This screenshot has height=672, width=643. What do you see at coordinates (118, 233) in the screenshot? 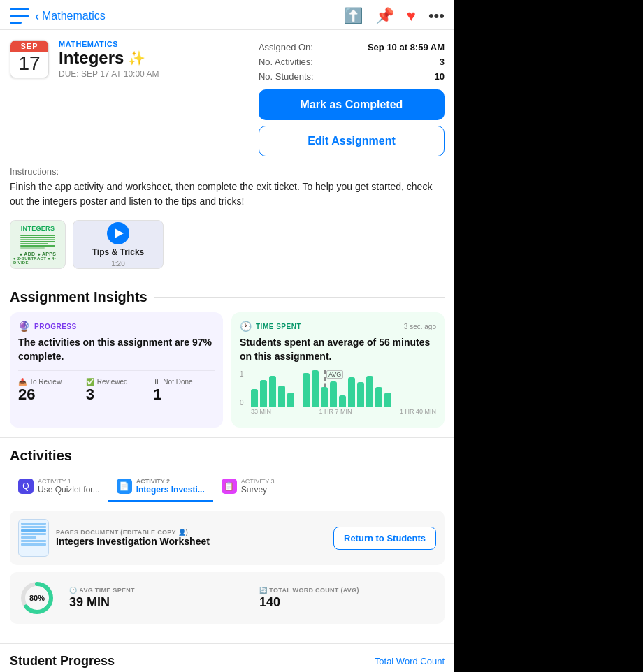
I see `play-button` at bounding box center [118, 233].